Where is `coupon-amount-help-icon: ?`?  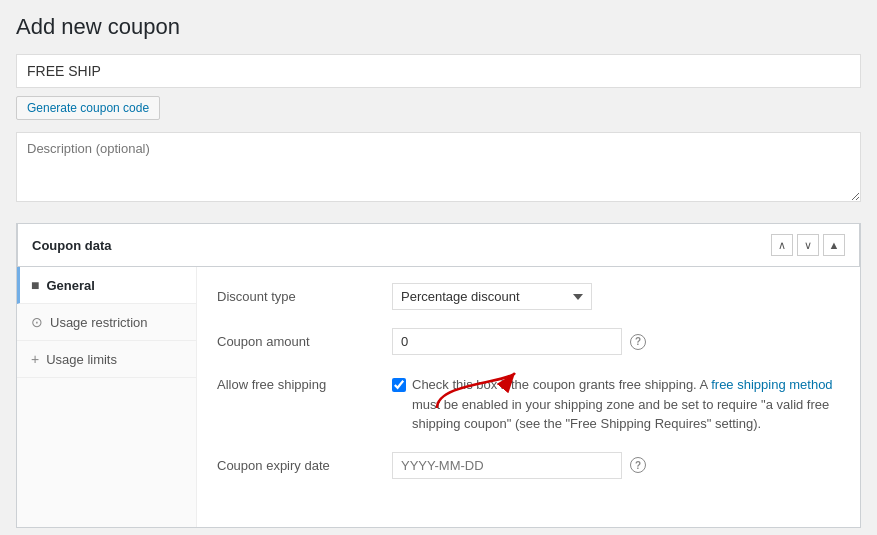 coupon-amount-help-icon: ? is located at coordinates (638, 342).